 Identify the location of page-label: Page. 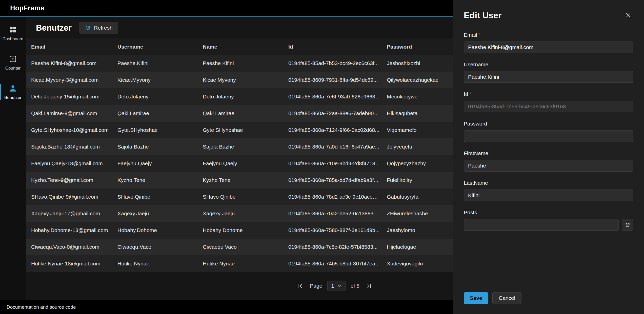
(316, 286).